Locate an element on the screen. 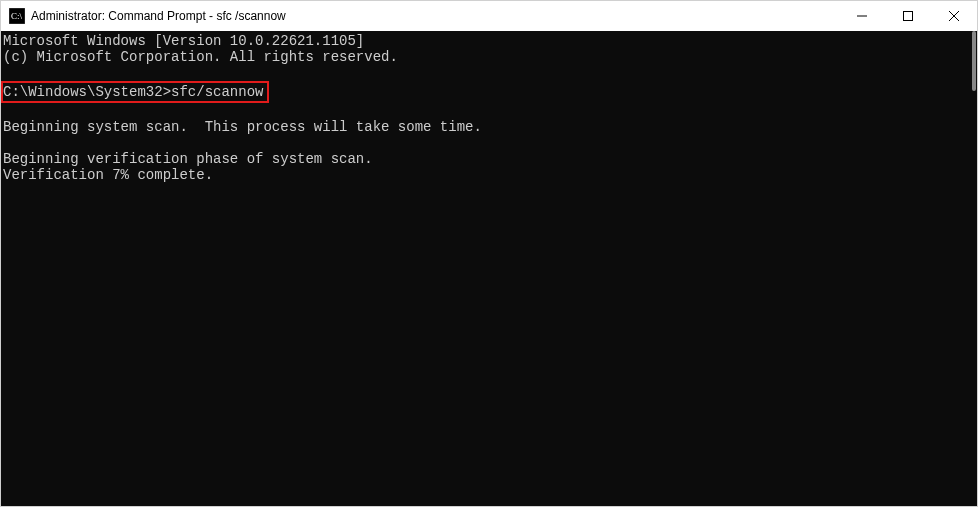 The width and height of the screenshot is (978, 507). window-controls is located at coordinates (908, 16).